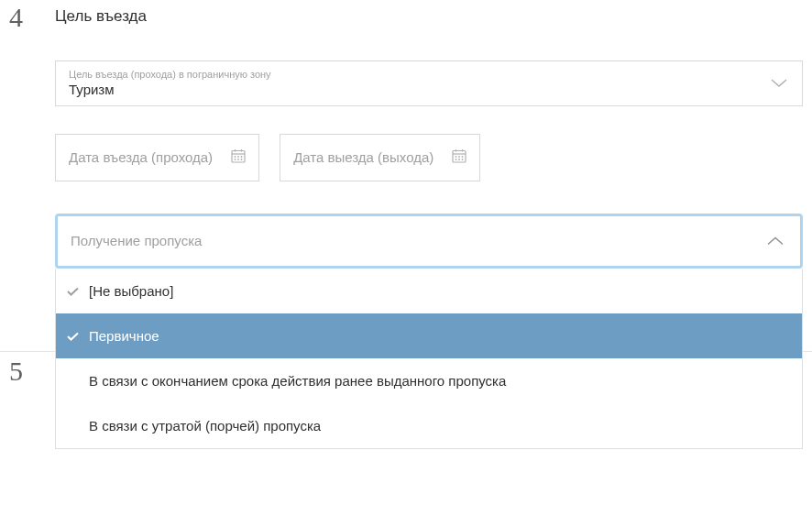 The height and width of the screenshot is (505, 812). I want to click on pass-dropdown-option-label: В связи с окончанием срока действия ране…, so click(297, 381).